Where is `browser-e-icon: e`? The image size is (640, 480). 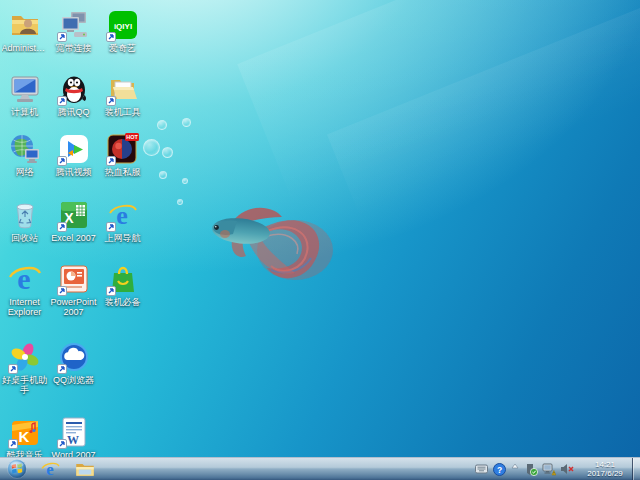
browser-e-icon: e is located at coordinates (123, 215).